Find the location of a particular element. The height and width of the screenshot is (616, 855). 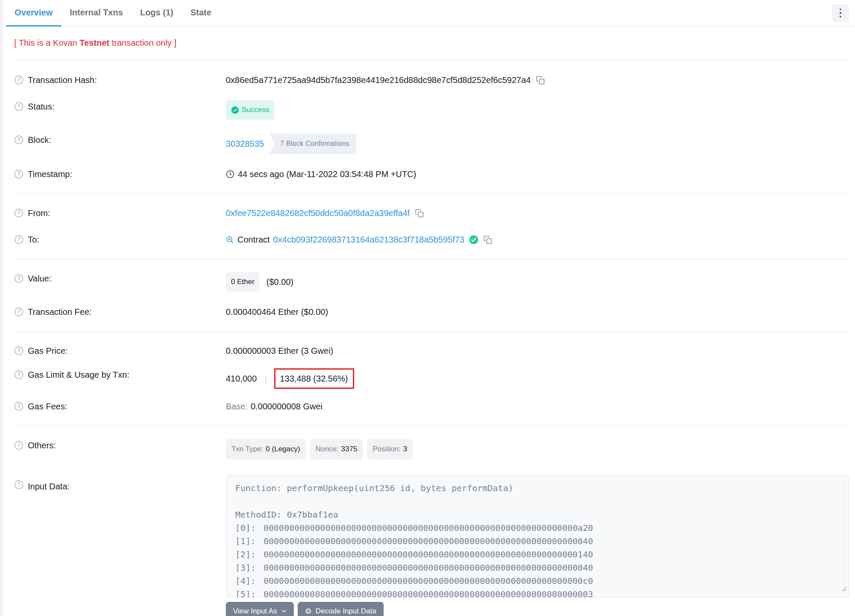

input-word-line: [3]:000000000000000000000000000000000000… is located at coordinates (536, 568).